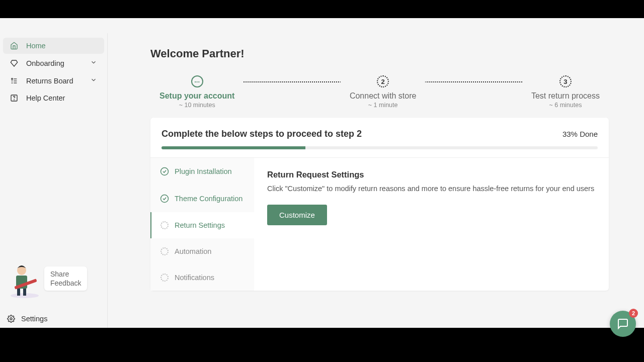 Image resolution: width=644 pixels, height=362 pixels. Describe the element at coordinates (47, 279) in the screenshot. I see `share-feedback: Share Feedback` at that location.